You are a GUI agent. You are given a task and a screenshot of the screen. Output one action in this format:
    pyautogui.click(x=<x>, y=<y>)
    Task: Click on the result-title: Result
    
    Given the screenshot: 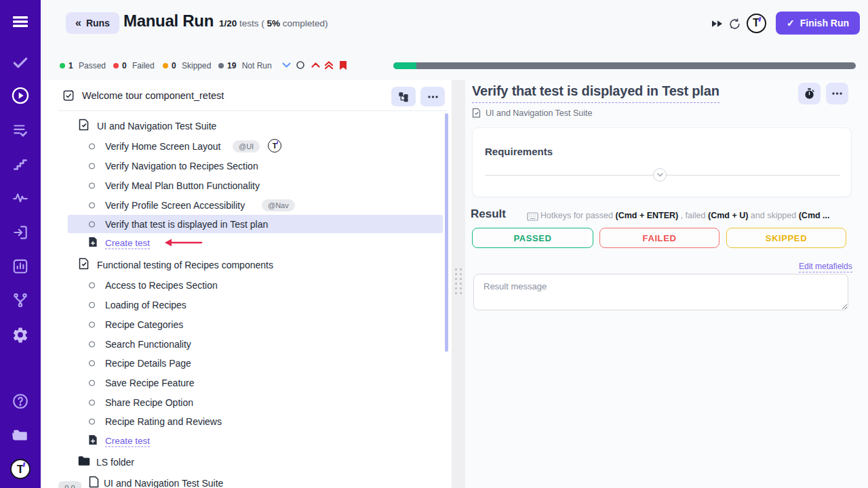 What is the action you would take?
    pyautogui.click(x=488, y=214)
    